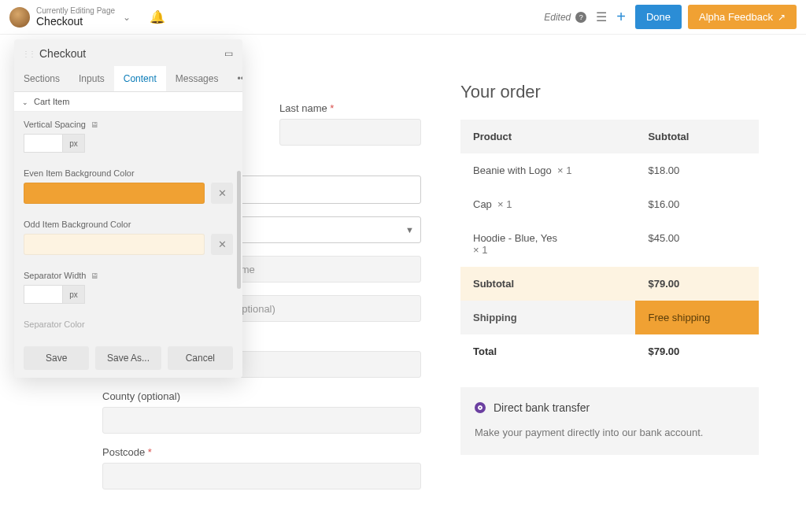 Image resolution: width=806 pixels, height=532 pixels. I want to click on odd-bg-color-swatch, so click(114, 244).